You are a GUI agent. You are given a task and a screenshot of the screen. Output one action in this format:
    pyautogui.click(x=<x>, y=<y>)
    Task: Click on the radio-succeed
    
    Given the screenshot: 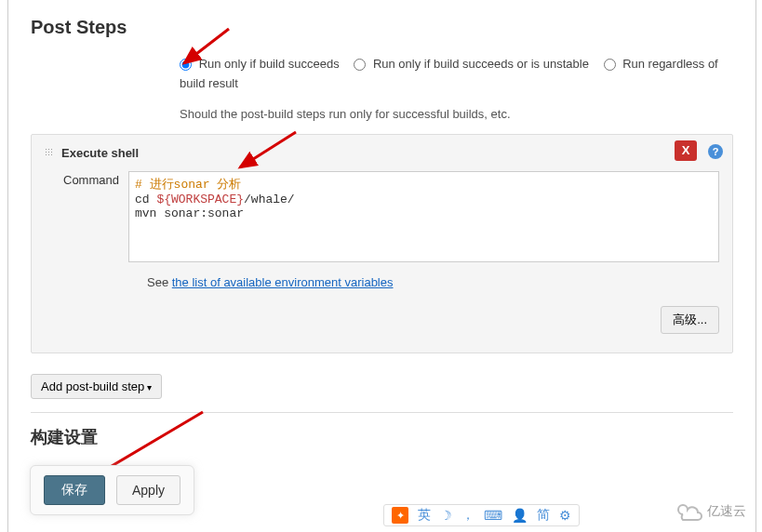 What is the action you would take?
    pyautogui.click(x=186, y=65)
    